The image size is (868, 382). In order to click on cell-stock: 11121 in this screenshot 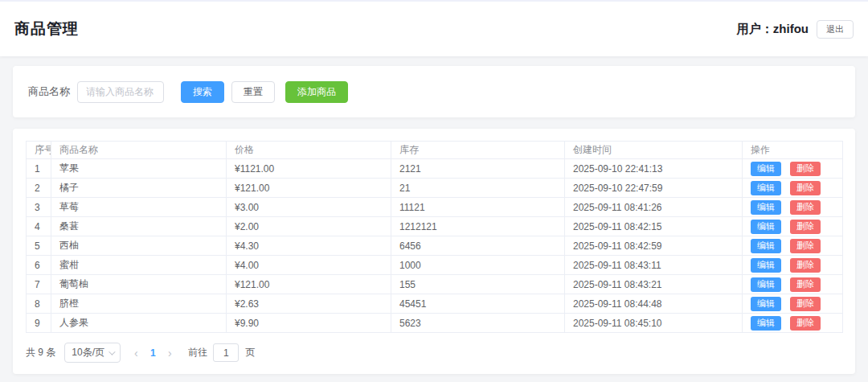, I will do `click(478, 207)`.